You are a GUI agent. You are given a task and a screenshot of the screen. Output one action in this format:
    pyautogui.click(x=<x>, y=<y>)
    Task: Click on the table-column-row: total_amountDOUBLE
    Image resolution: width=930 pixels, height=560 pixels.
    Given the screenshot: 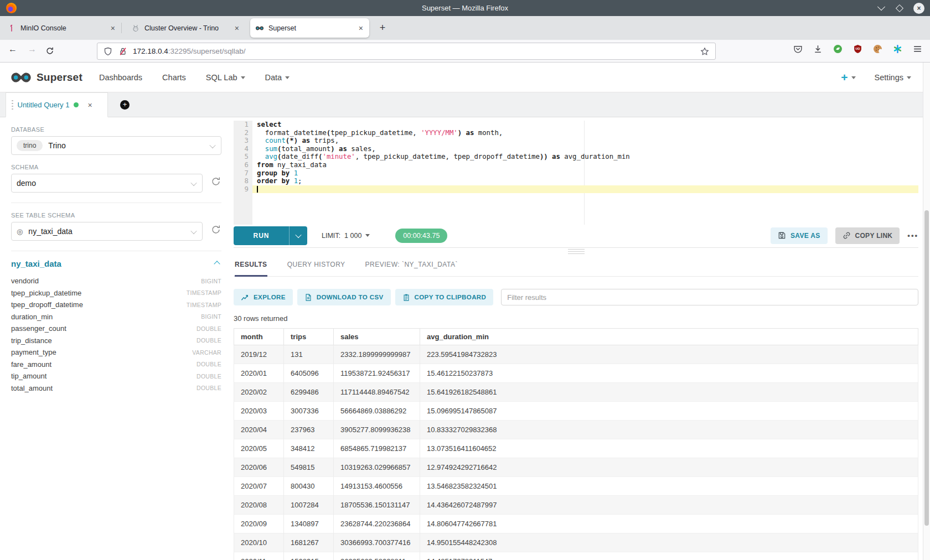 What is the action you would take?
    pyautogui.click(x=116, y=388)
    